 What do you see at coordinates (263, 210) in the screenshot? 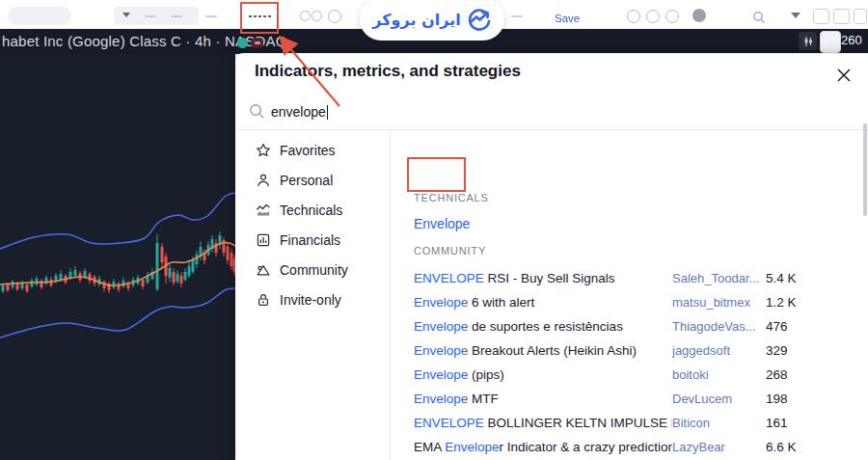
I see `technicals-icon` at bounding box center [263, 210].